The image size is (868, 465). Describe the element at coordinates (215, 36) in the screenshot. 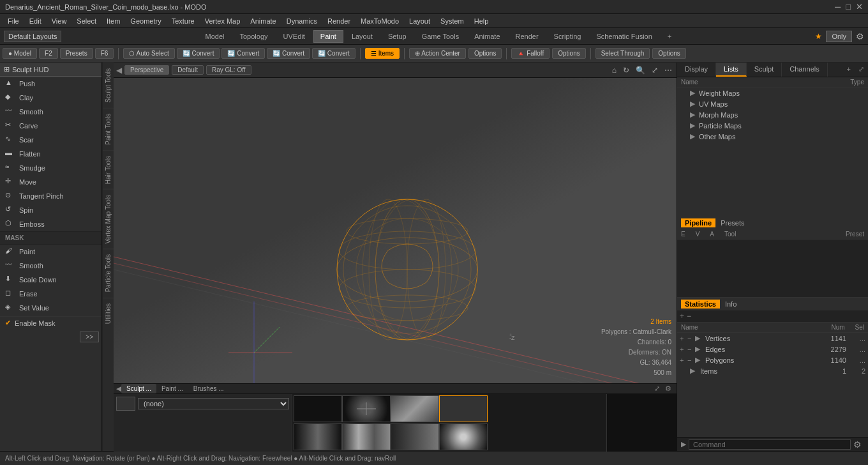

I see `tab-model: Model` at that location.